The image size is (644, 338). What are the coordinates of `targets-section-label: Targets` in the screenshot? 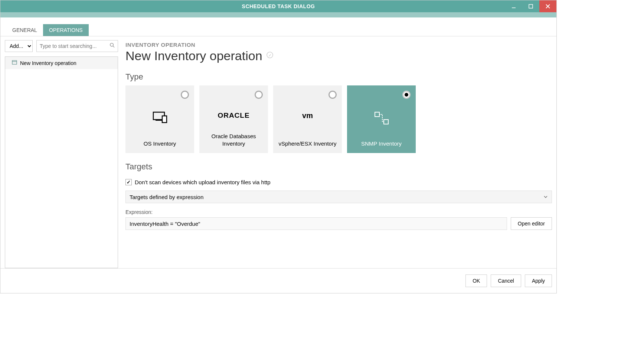 It's located at (339, 167).